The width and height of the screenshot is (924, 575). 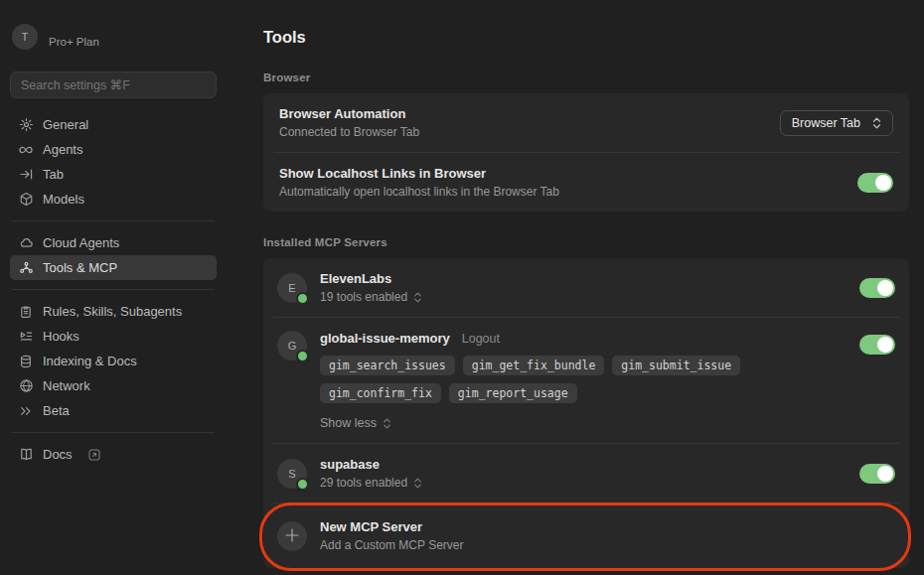 I want to click on sidebar-item-models: Models, so click(x=113, y=199).